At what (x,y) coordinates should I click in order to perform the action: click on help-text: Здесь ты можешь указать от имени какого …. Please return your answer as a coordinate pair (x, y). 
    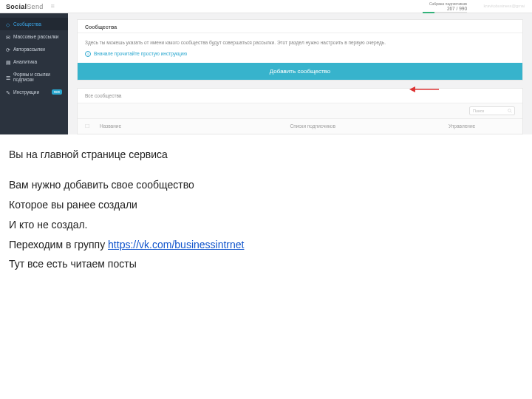
    Looking at the image, I should click on (300, 43).